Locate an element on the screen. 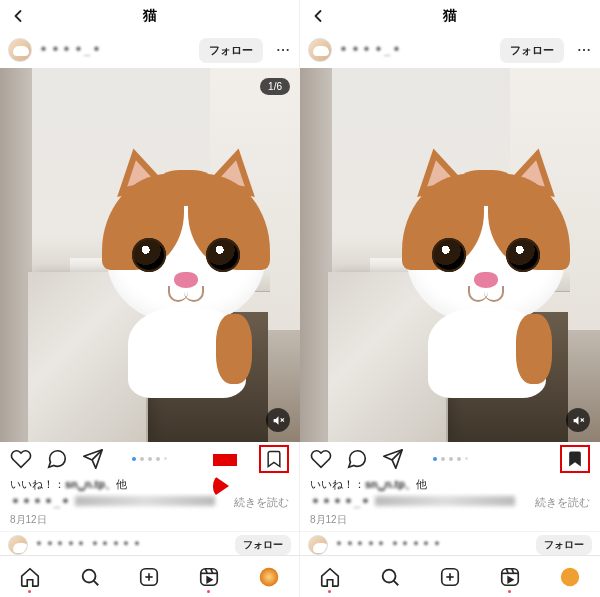 Image resolution: width=600 pixels, height=597 pixels. chevron-left-icon is located at coordinates (318, 16).